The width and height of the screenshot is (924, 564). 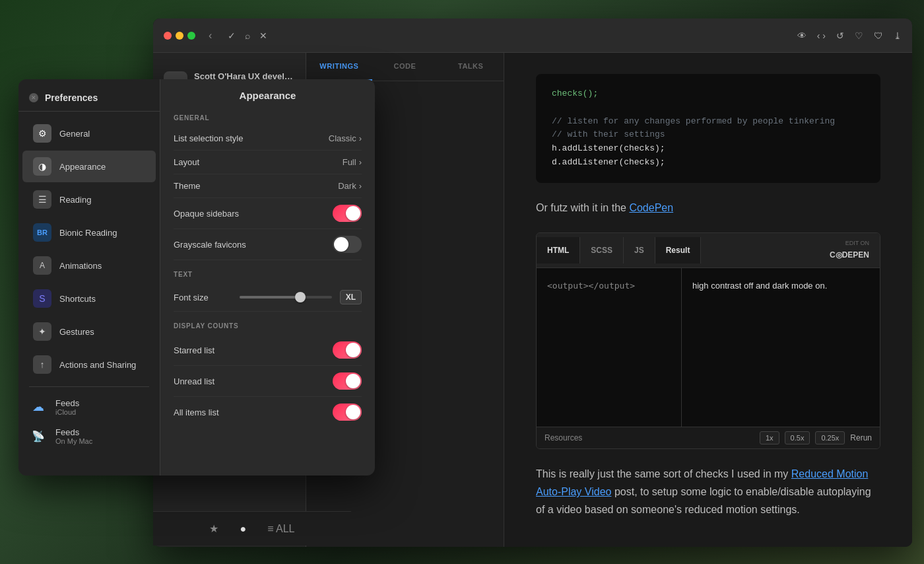 I want to click on nav-arrows: ‹ ›, so click(x=821, y=36).